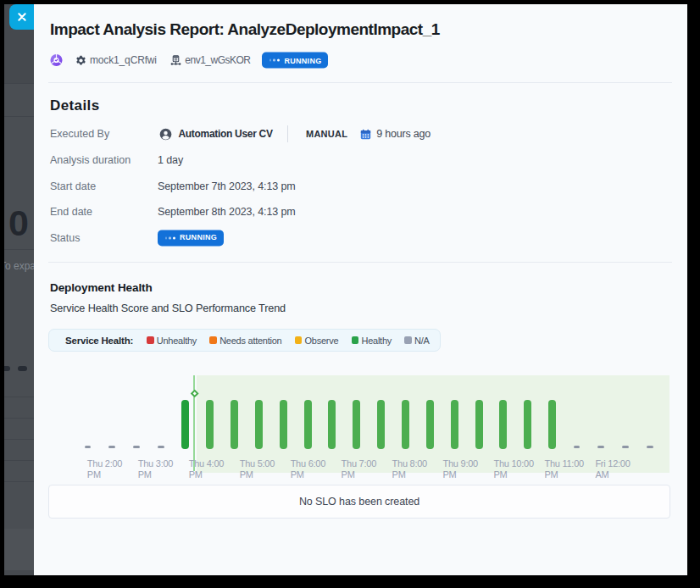  I want to click on value-separator, so click(288, 134).